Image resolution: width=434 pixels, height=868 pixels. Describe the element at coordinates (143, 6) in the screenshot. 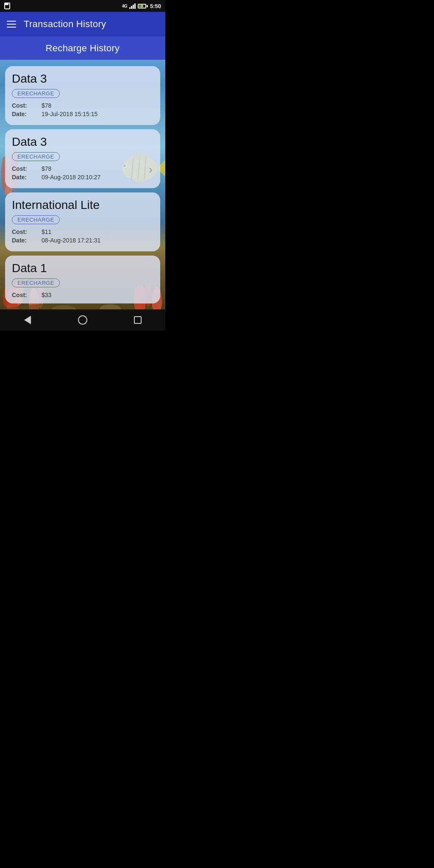

I see `battery-icon: ⚡` at that location.